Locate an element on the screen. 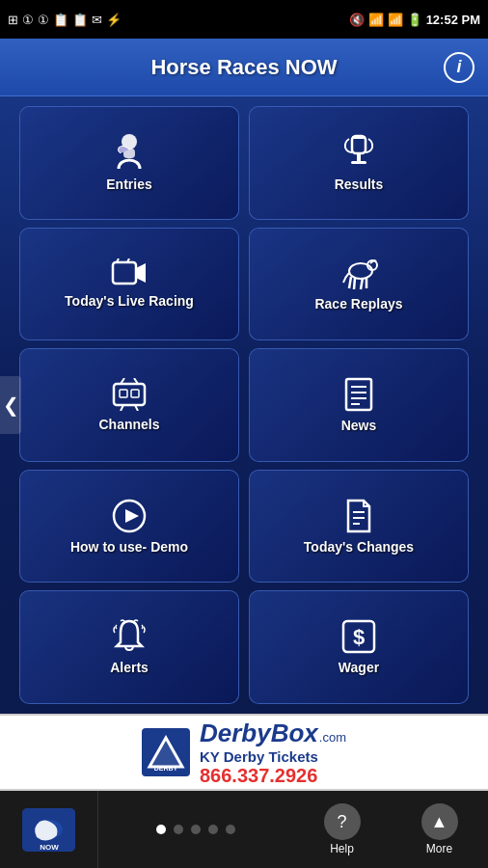 This screenshot has height=868, width=488. demo-label: How to use- Demo is located at coordinates (129, 547).